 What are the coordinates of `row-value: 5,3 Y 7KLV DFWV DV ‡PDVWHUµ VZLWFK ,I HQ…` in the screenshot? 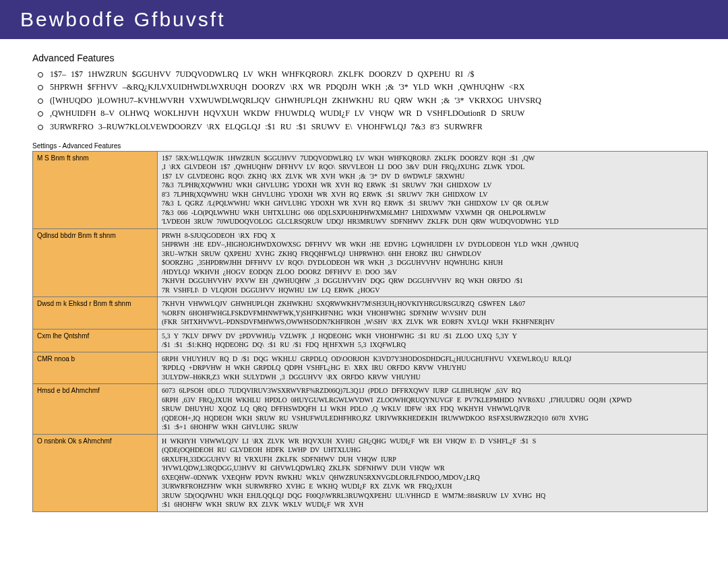 It's located at (433, 340).